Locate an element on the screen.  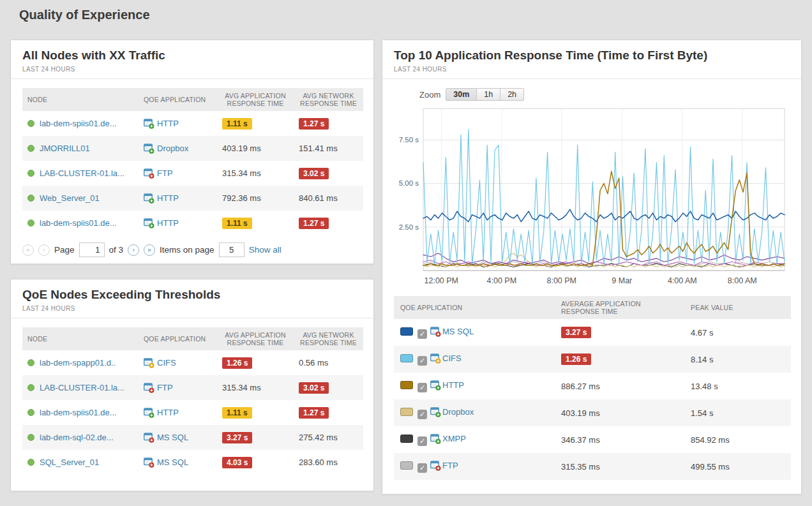
average-application-response-time: 346.37 ms is located at coordinates (581, 440).